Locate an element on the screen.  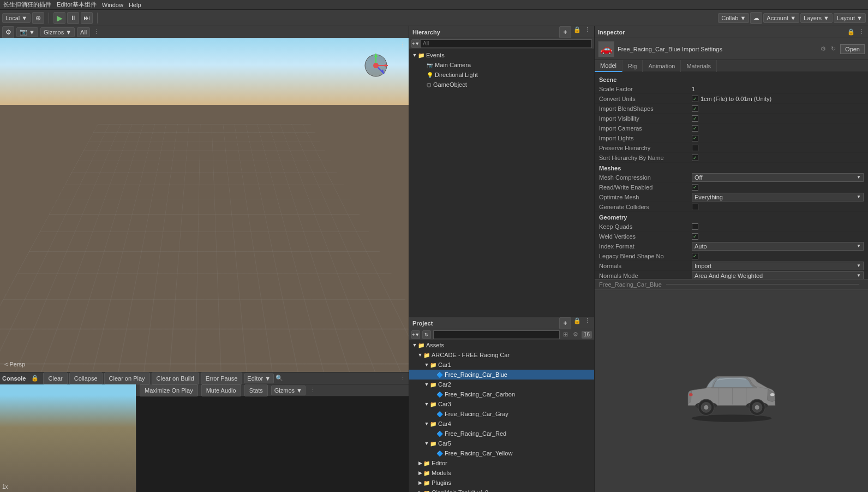
scene-more-btn: ⋮ is located at coordinates (403, 45).